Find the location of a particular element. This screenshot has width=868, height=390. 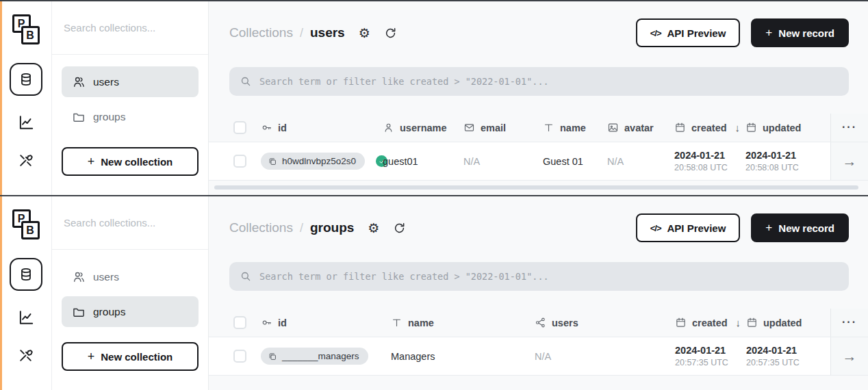

collections-list: users groups is located at coordinates (130, 290).